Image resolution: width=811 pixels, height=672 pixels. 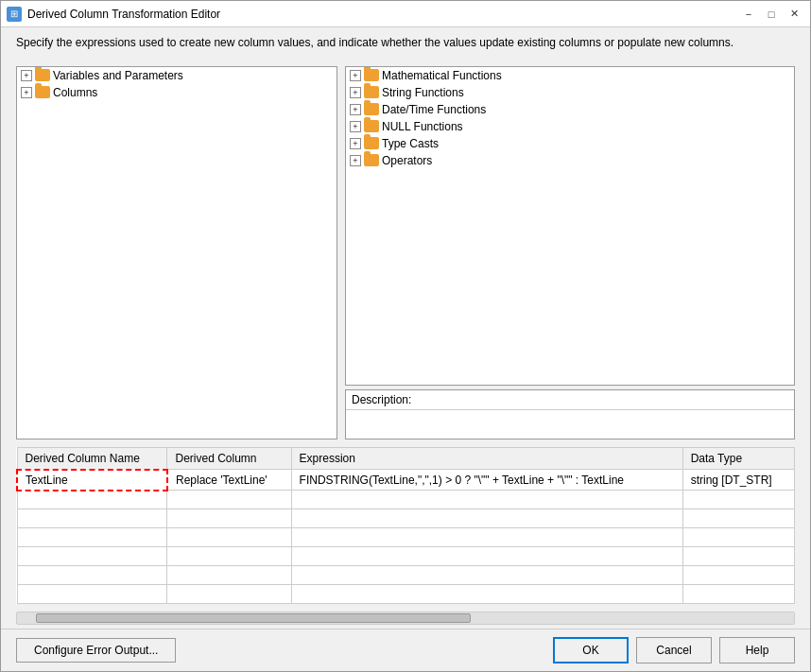 What do you see at coordinates (253, 618) in the screenshot?
I see `scrollbar-thumb` at bounding box center [253, 618].